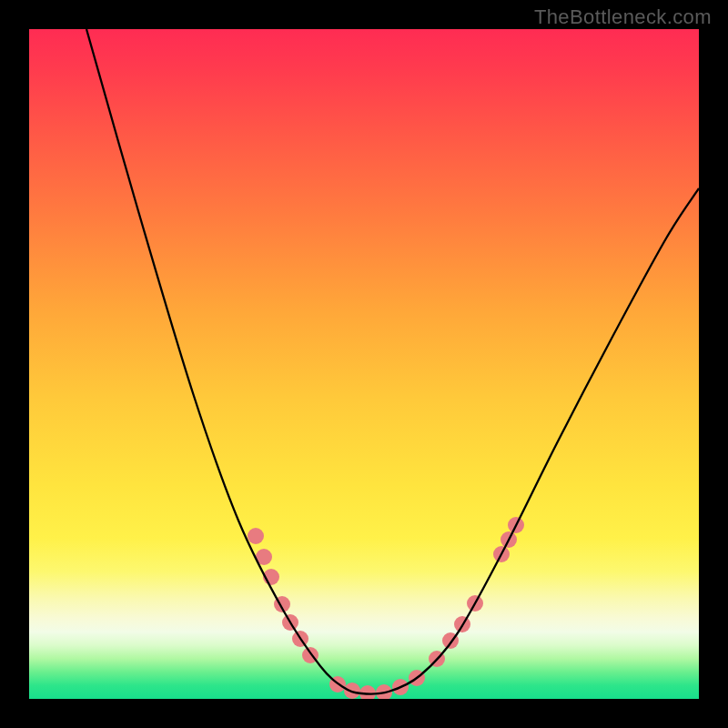 The image size is (728, 728). Describe the element at coordinates (622, 17) in the screenshot. I see `watermark-text: TheBottleneck.com` at that location.